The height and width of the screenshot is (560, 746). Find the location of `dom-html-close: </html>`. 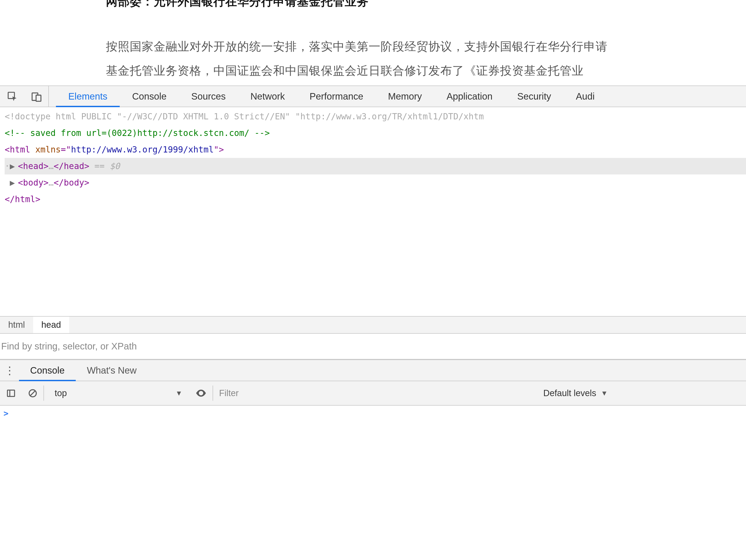

dom-html-close: </html> is located at coordinates (375, 200).